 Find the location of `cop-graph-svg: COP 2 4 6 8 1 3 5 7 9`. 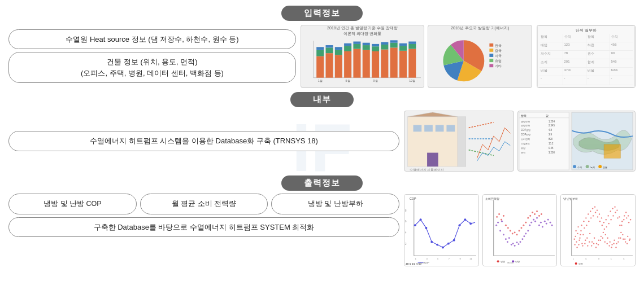

cop-graph-svg: COP 2 4 6 8 1 3 5 7 9 is located at coordinates (442, 230).